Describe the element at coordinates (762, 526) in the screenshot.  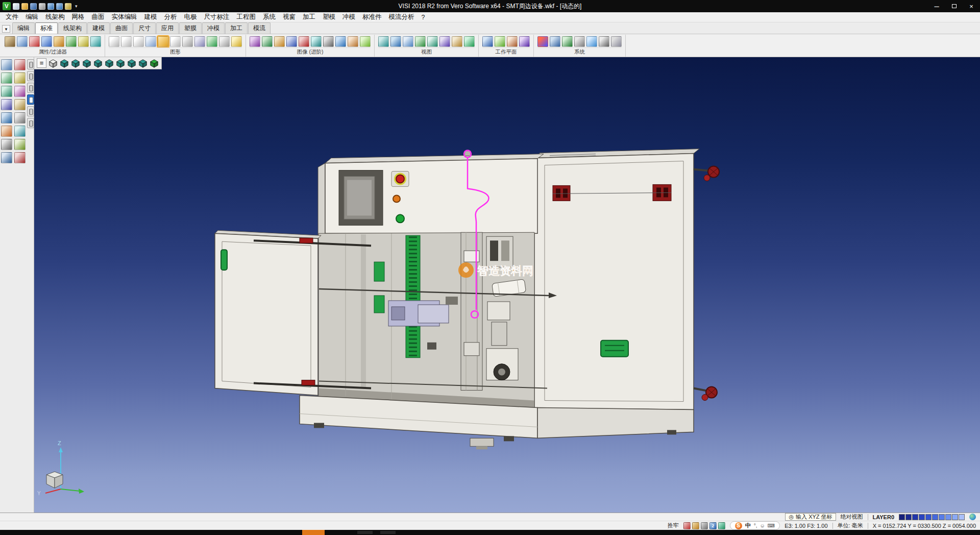
I see `ime-tool-icon: ☺` at that location.